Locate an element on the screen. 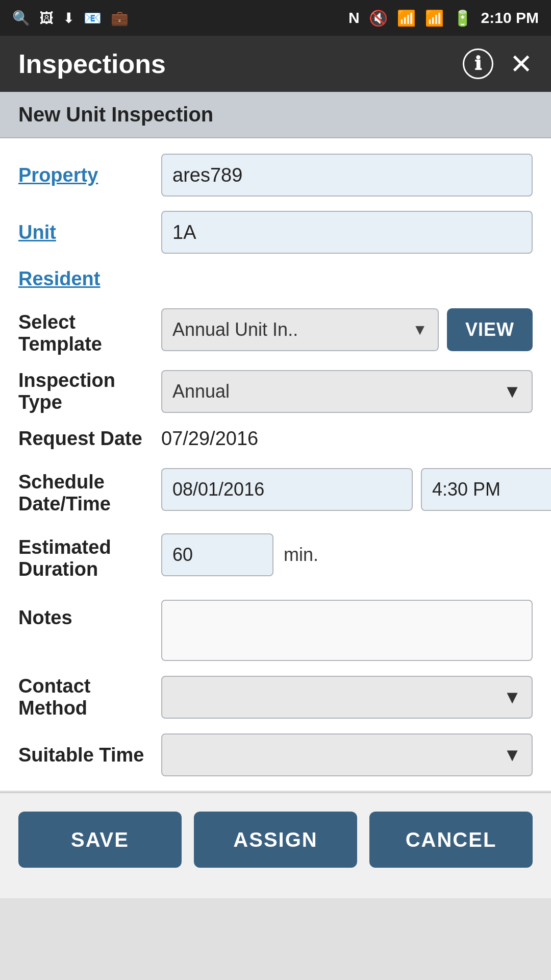  notes-row: Notes is located at coordinates (276, 628).